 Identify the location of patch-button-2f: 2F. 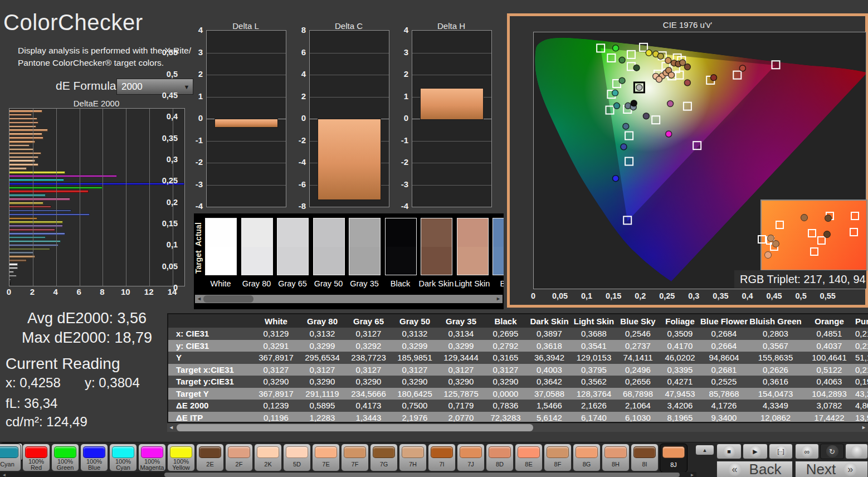
(239, 457).